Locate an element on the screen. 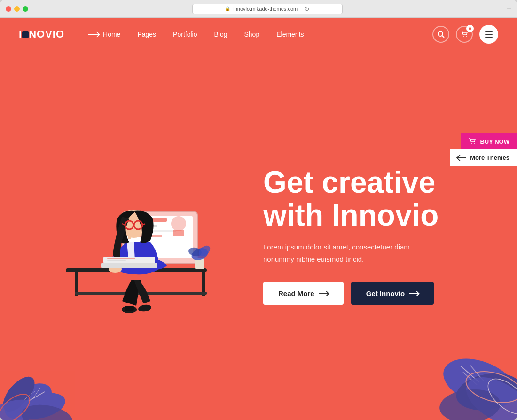  more-themes-panel: More Themes is located at coordinates (484, 158).